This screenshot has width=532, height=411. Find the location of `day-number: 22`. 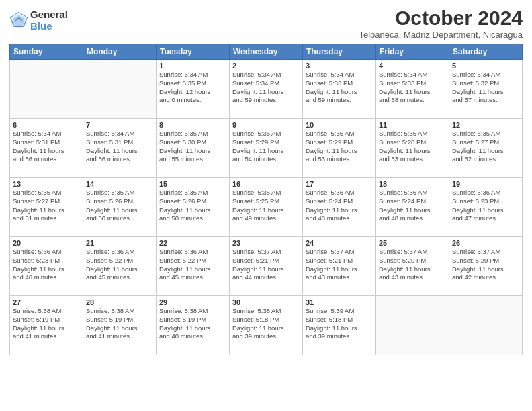

day-number: 22 is located at coordinates (193, 243).